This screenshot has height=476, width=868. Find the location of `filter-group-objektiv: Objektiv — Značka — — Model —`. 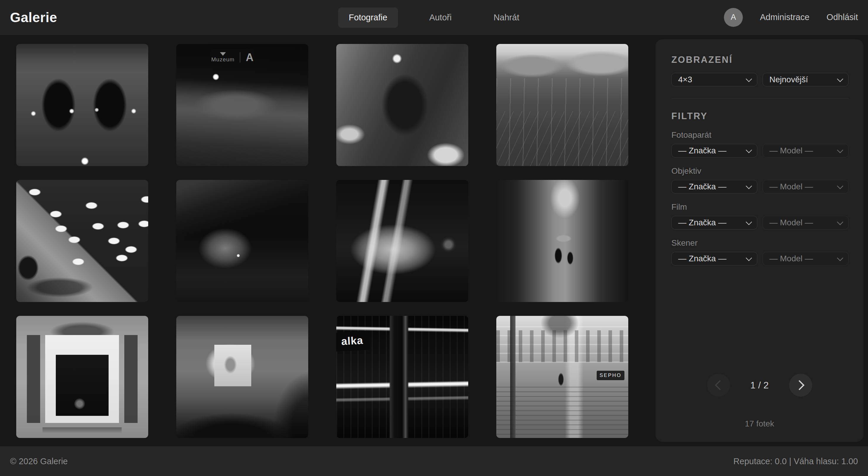

filter-group-objektiv: Objektiv — Značka — — Model — is located at coordinates (760, 180).